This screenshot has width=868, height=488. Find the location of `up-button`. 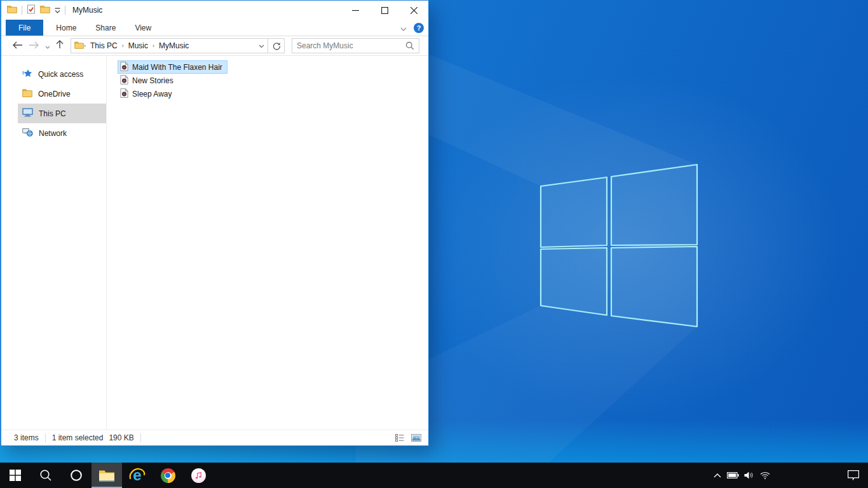

up-button is located at coordinates (60, 46).